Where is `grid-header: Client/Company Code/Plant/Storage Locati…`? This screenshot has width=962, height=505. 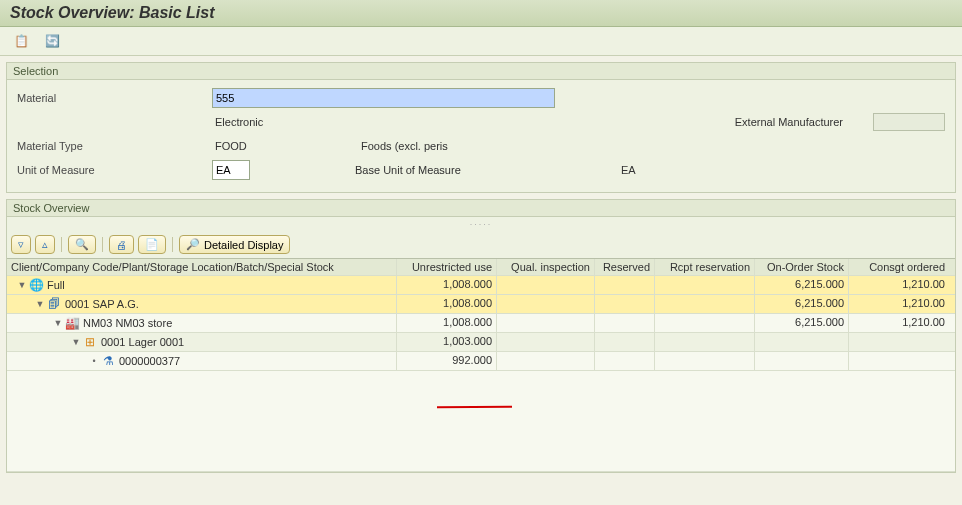 grid-header: Client/Company Code/Plant/Storage Locati… is located at coordinates (481, 268).